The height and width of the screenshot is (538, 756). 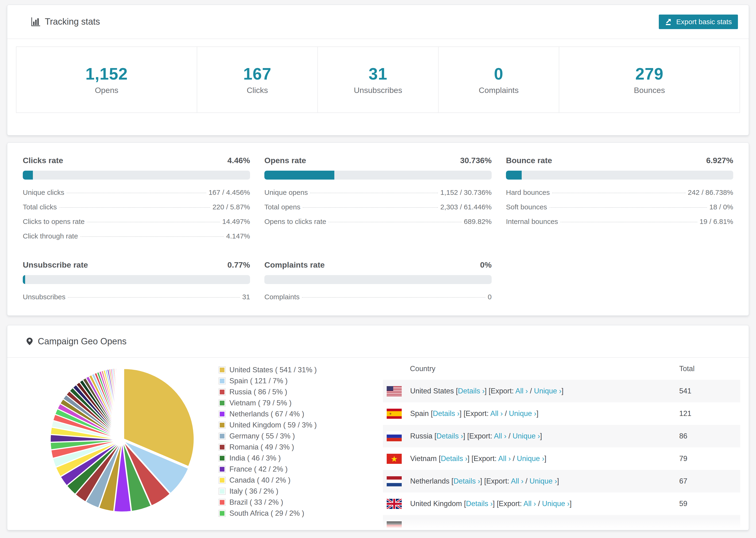 I want to click on table-row-vietnam: Vietnam [Details ›] [Export: All › / Uni…, so click(x=562, y=458).